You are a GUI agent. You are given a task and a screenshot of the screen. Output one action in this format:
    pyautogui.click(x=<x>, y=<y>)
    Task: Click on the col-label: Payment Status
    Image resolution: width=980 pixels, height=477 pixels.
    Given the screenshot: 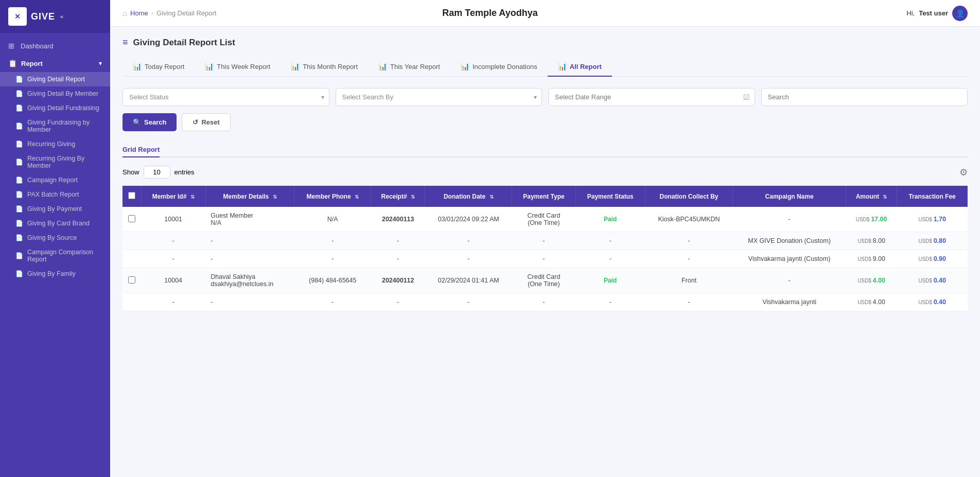 What is the action you would take?
    pyautogui.click(x=610, y=197)
    